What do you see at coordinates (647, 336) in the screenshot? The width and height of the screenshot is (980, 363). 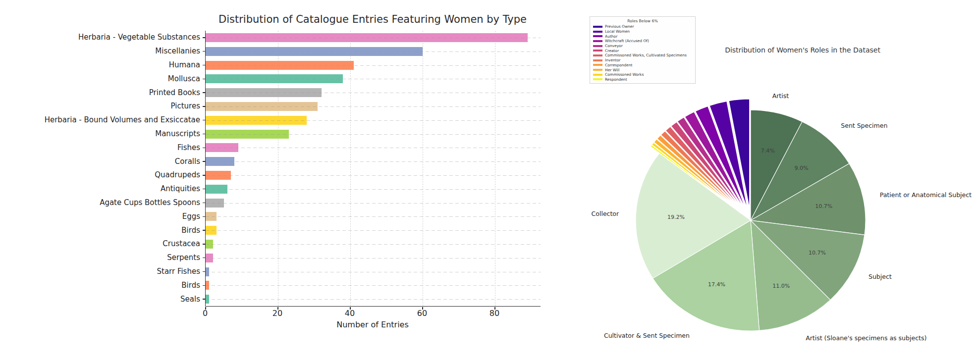 I see `pie-slice-label: Cultivator & Sent Specimen` at bounding box center [647, 336].